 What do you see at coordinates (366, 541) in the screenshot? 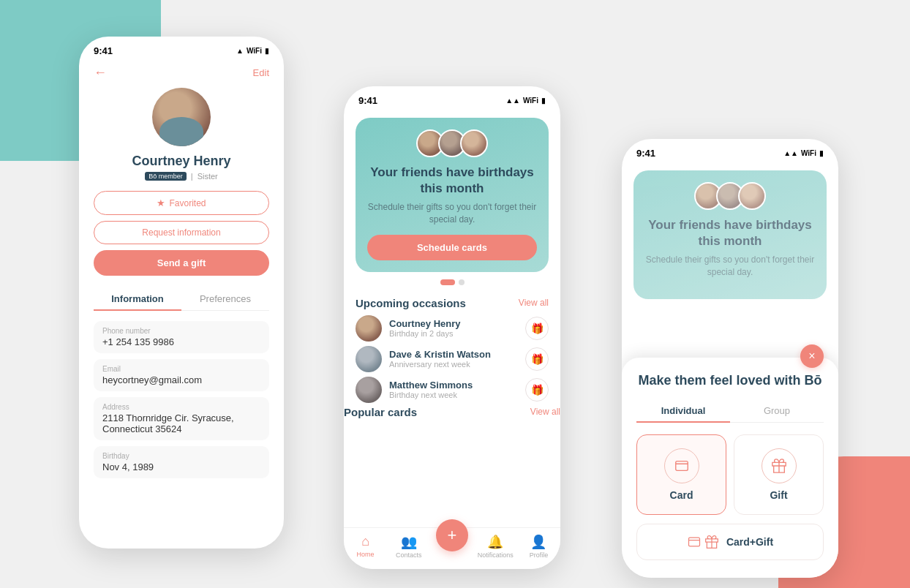
I see `home-icon: ⌂` at bounding box center [366, 541].